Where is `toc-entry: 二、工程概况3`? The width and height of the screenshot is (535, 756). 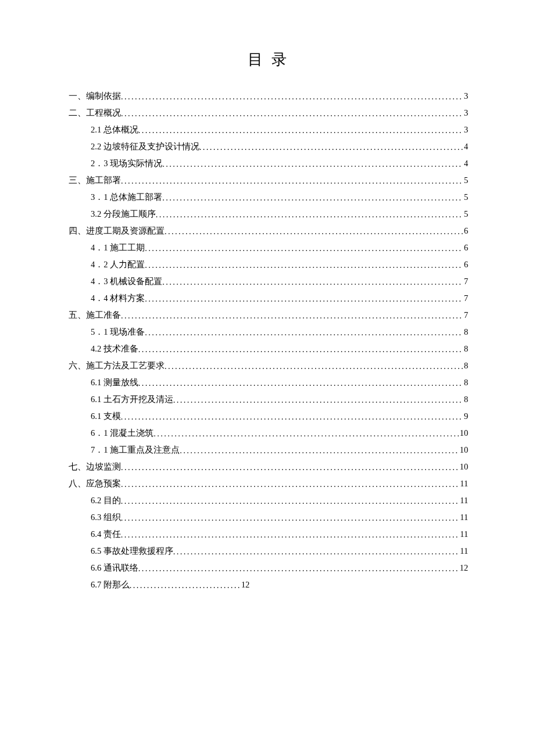
toc-entry: 二、工程概况3 is located at coordinates (269, 113).